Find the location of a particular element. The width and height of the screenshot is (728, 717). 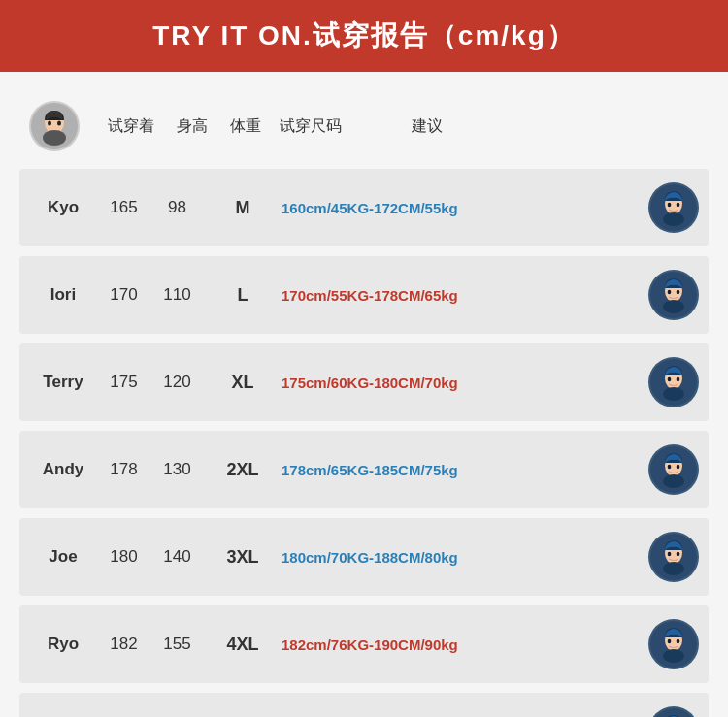

row-weight: 98 is located at coordinates (177, 208).